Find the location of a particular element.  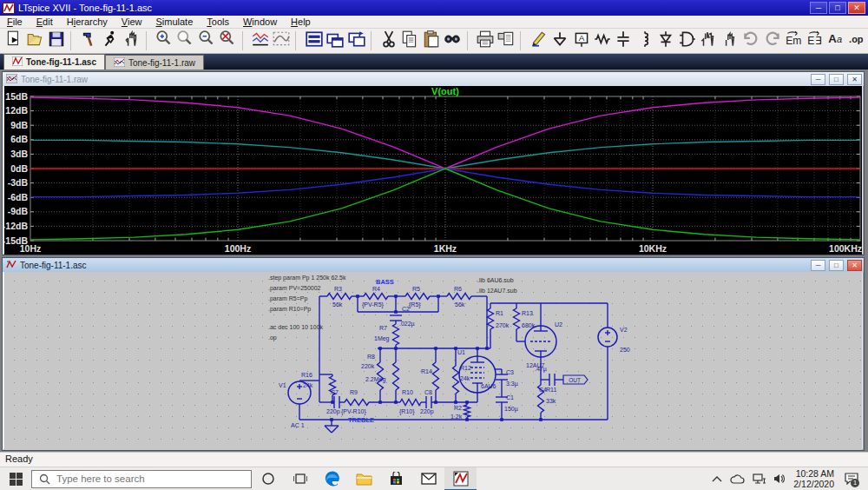

svg-text: -9dB is located at coordinates (18, 211).